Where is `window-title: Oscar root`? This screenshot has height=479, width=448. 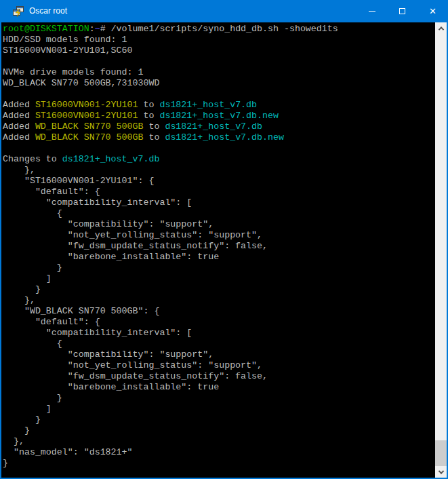 window-title: Oscar root is located at coordinates (48, 11).